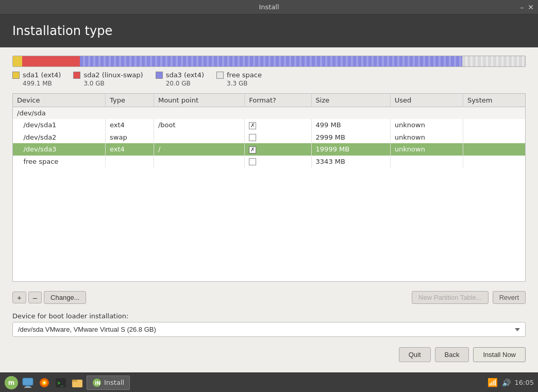 The height and width of the screenshot is (392, 538). I want to click on bootloader-select: /dev/sda VMware, VMware Virtual S (26.8 …, so click(269, 330).